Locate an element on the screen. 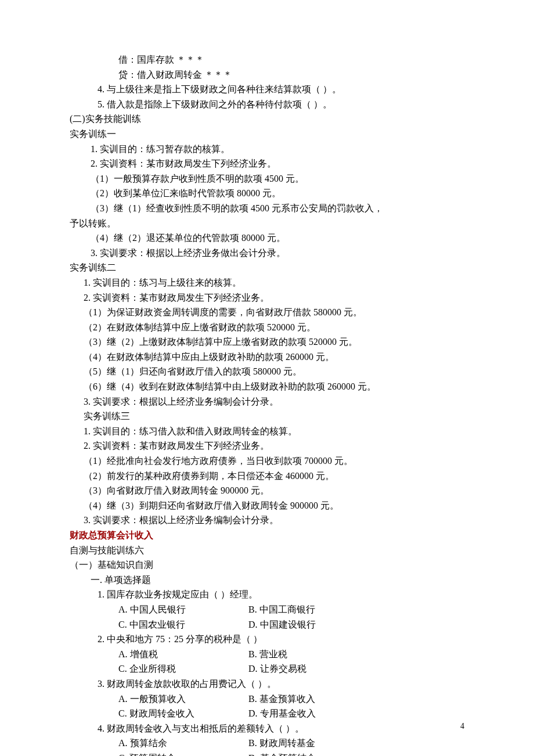 The width and height of the screenshot is (534, 756). question-3: 3. 财政周转金放款收取的占用费记入（ ）。 is located at coordinates (281, 684).